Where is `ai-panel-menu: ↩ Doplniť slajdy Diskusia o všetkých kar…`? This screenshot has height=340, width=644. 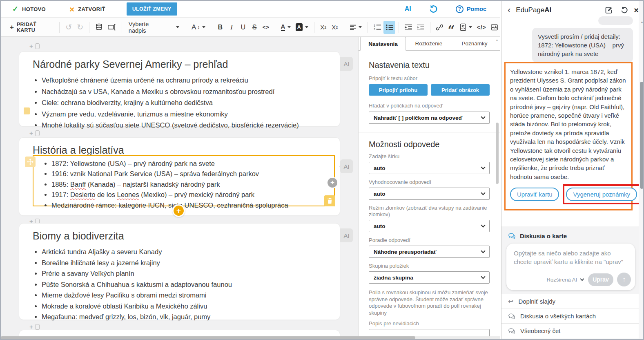 ai-panel-menu: ↩ Doplniť slajdy Diskusia o všetkých kar… is located at coordinates (573, 316).